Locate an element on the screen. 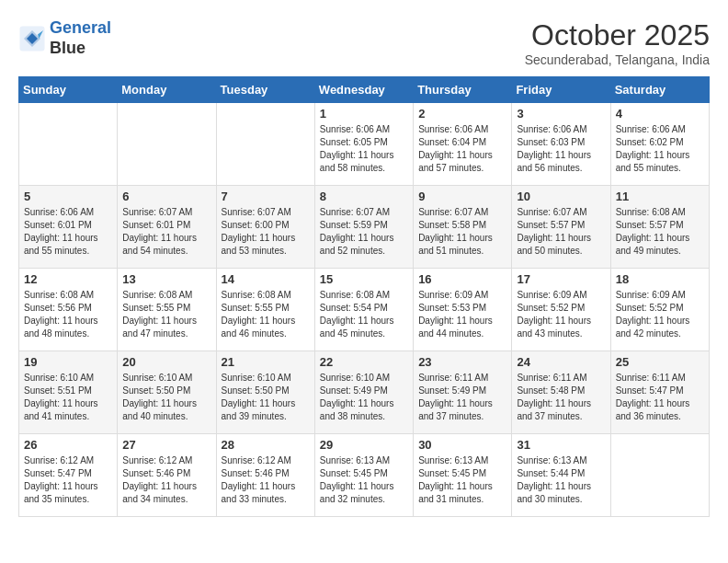 The image size is (728, 563). day-number: 1 is located at coordinates (364, 114).